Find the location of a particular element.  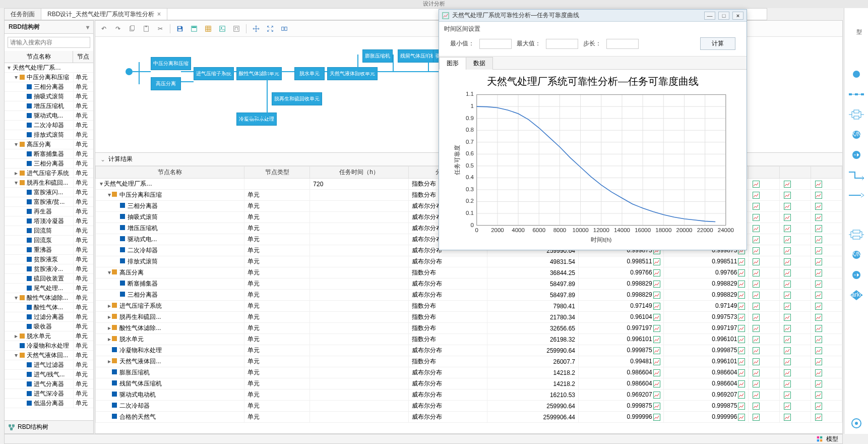

palette-arrow-icon is located at coordinates (856, 195).